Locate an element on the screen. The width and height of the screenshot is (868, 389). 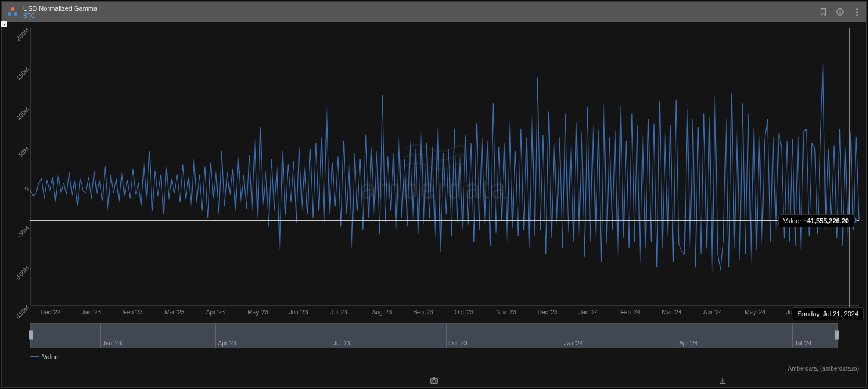
bookmark-icon is located at coordinates (823, 12).